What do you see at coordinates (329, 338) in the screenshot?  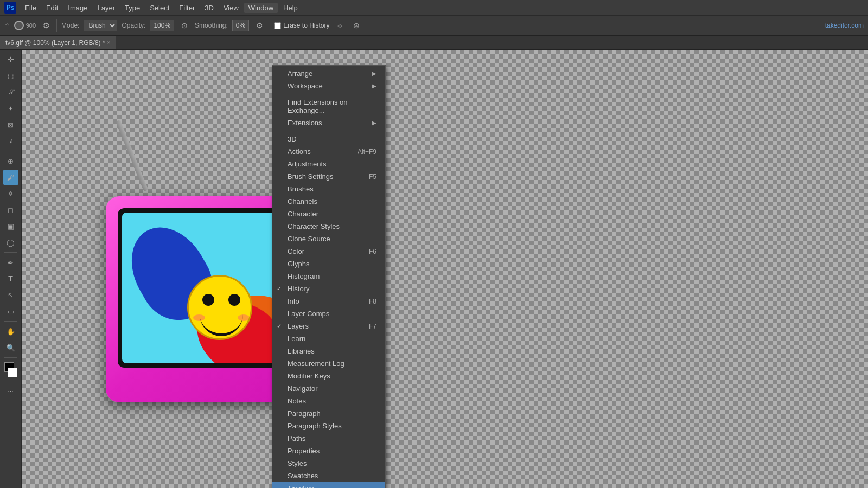 I see `menu-learn: Learn` at bounding box center [329, 338].